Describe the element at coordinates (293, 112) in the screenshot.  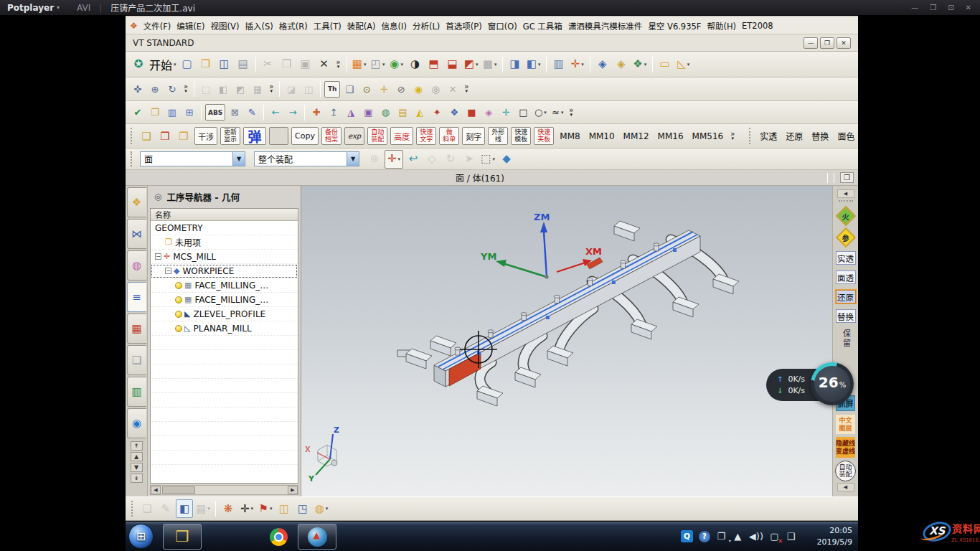
I see `forward-icon: →` at that location.